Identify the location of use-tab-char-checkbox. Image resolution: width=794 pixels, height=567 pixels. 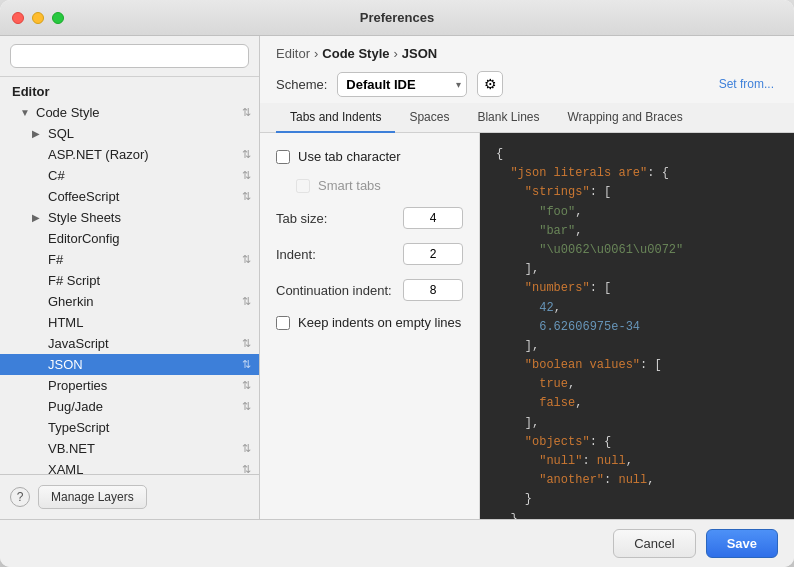
(283, 157).